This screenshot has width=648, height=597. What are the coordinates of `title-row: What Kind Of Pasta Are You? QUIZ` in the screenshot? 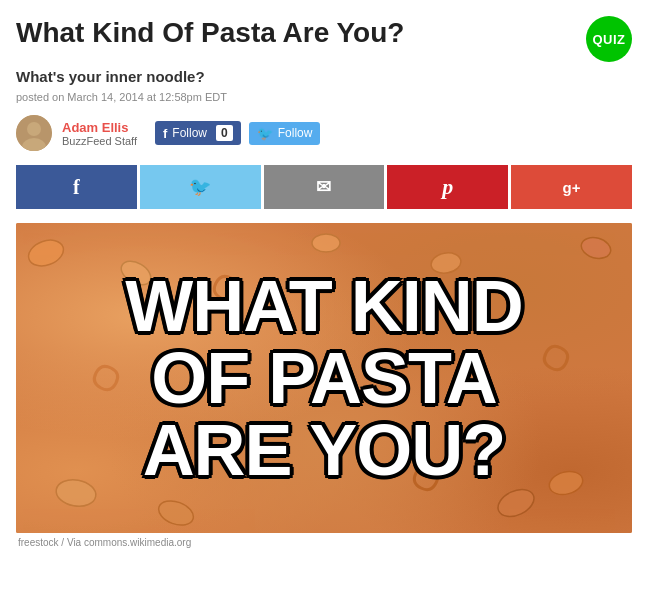 It's located at (324, 39).